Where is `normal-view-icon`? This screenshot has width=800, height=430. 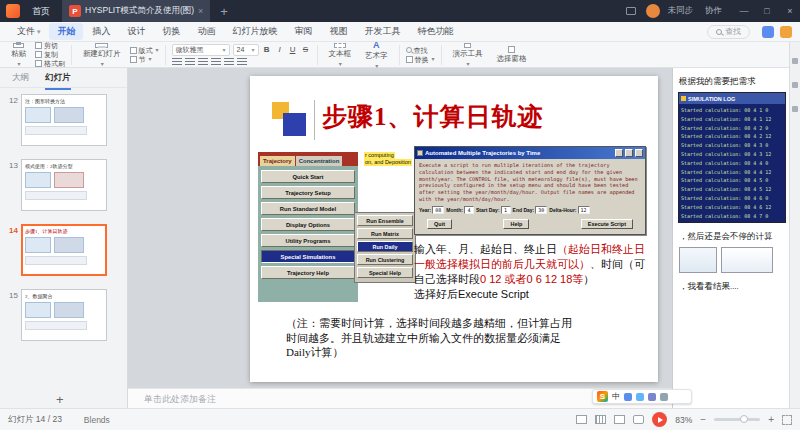
normal-view-icon is located at coordinates (600, 420).